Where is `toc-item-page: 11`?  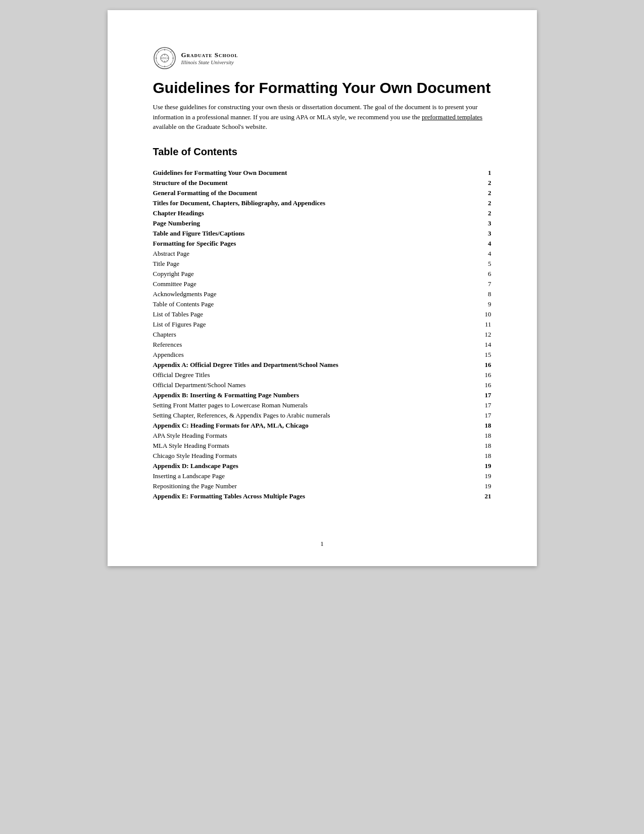
toc-item-page: 11 is located at coordinates (475, 325).